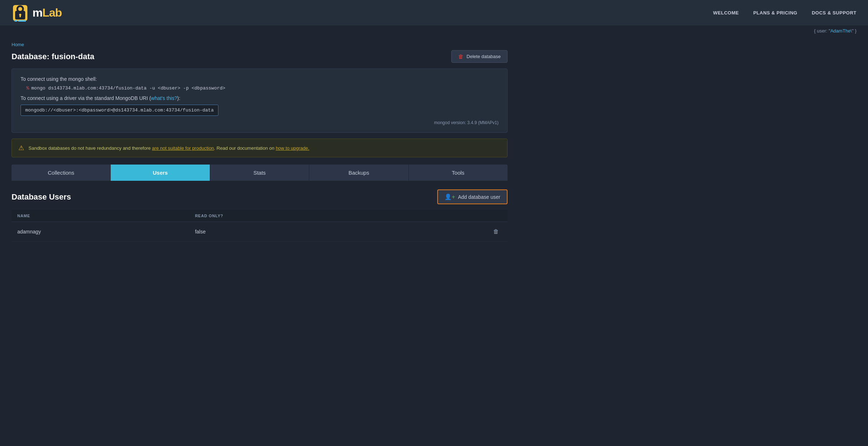  Describe the element at coordinates (20, 13) in the screenshot. I see `mlab-logo-icon` at that location.